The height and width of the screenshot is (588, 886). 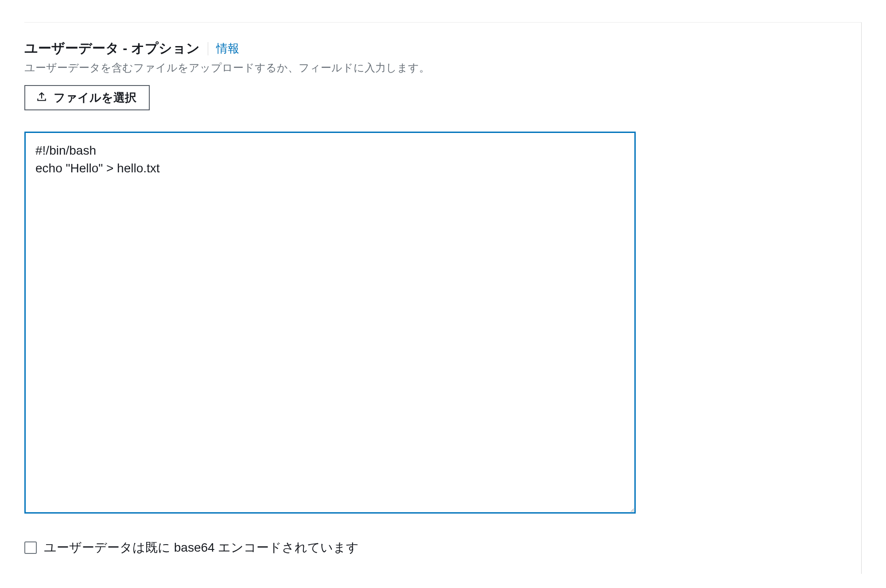 What do you see at coordinates (112, 49) in the screenshot?
I see `section-title: ユーザーデータ - オプション` at bounding box center [112, 49].